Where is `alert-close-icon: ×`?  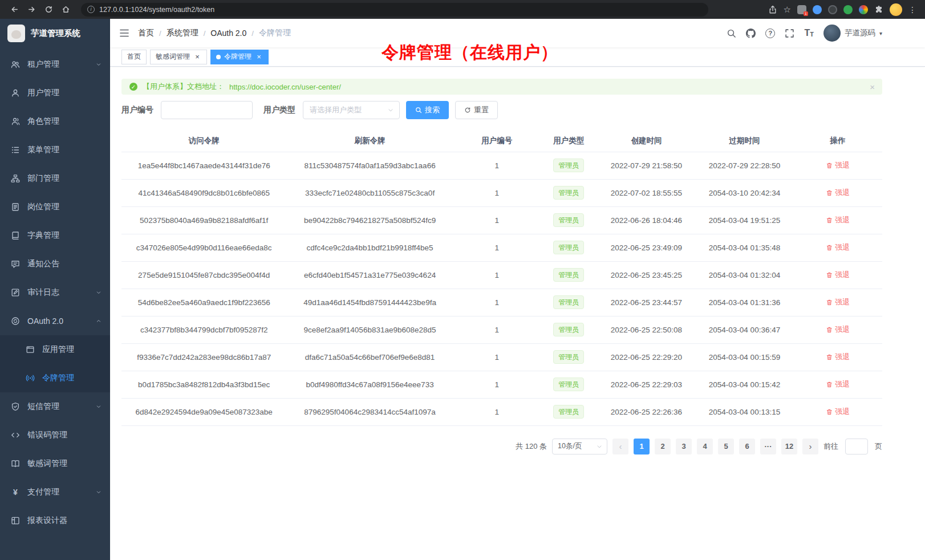 alert-close-icon: × is located at coordinates (873, 87).